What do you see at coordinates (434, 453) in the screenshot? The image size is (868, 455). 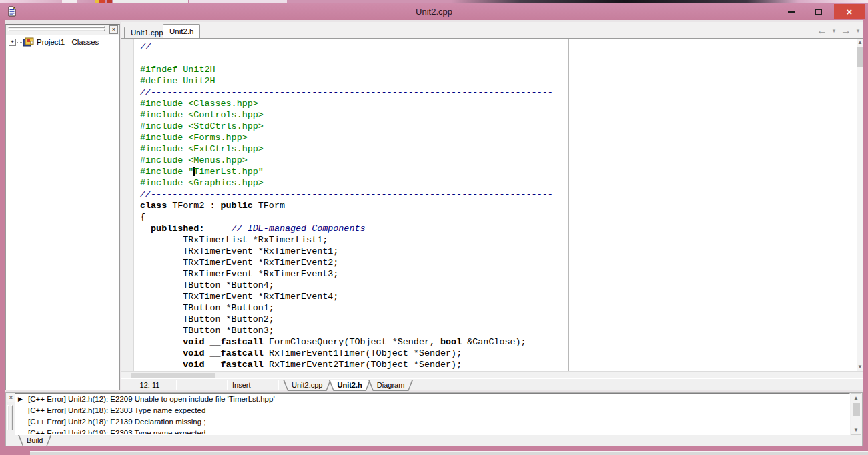 I see `background-window-bottom-sliver` at bounding box center [434, 453].